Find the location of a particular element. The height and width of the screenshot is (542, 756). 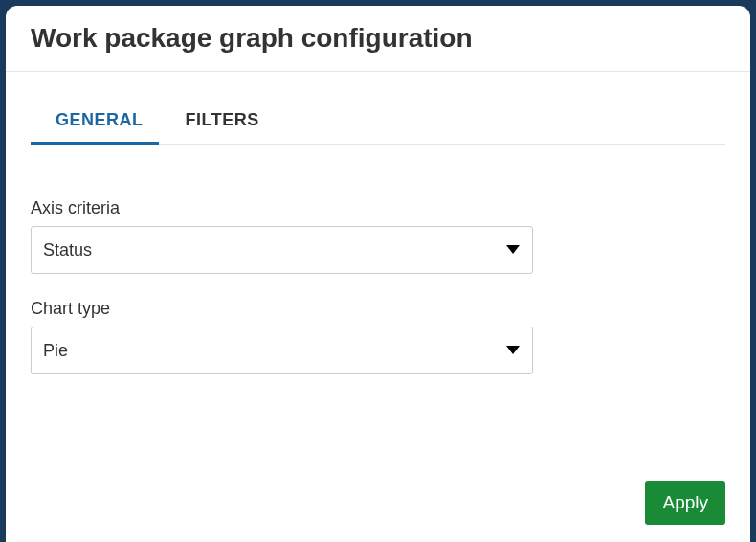

tab-filters: FILTERS is located at coordinates (222, 121).